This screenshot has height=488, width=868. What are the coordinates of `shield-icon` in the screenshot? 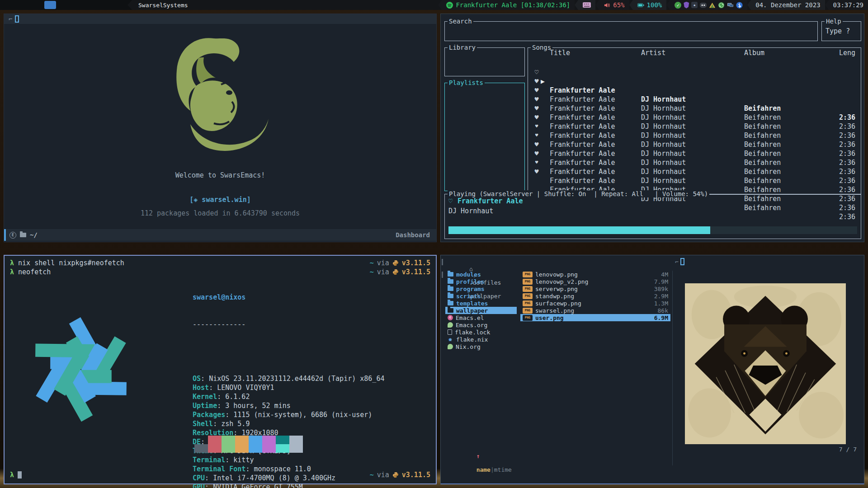 It's located at (686, 5).